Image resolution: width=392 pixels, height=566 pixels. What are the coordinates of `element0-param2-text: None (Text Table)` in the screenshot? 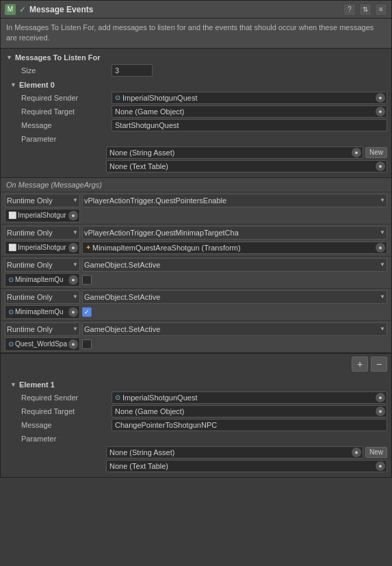 It's located at (242, 166).